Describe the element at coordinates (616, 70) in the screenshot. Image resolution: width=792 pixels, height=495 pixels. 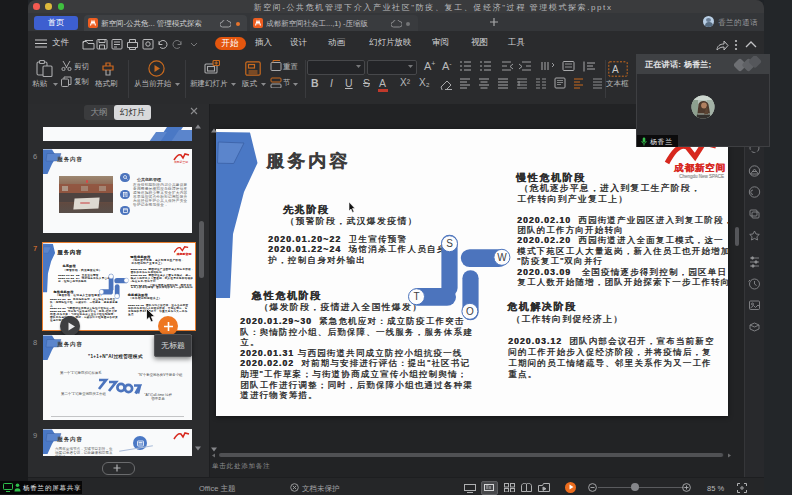
I see `svg-text: A` at that location.